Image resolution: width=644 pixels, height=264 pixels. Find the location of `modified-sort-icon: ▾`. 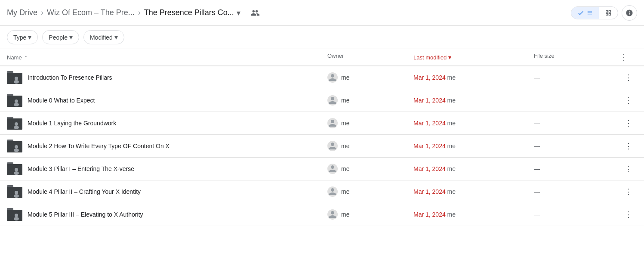

modified-sort-icon: ▾ is located at coordinates (450, 57).